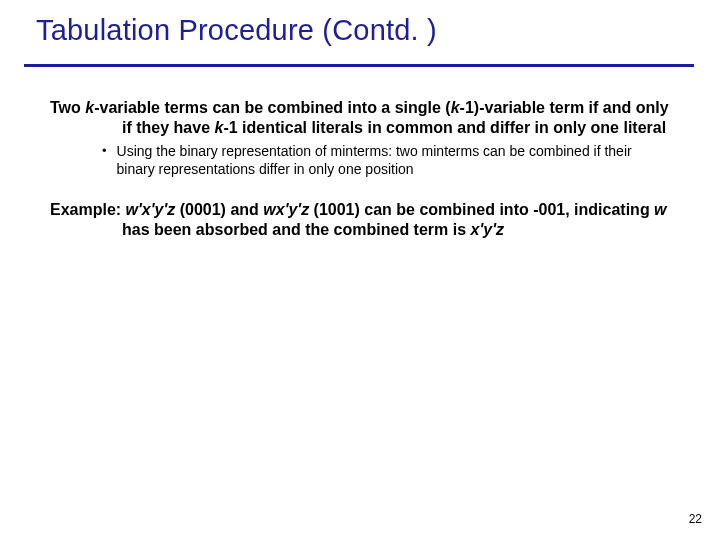 The image size is (720, 540). I want to click on term-2: wx'y'z, so click(286, 210).